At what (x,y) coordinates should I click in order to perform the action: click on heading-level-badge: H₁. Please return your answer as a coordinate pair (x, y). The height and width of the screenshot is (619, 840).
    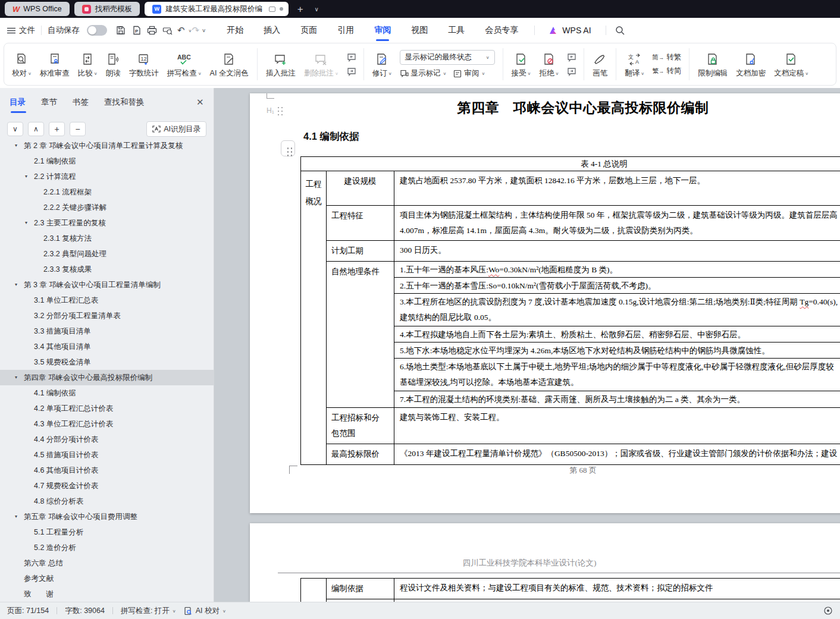
    Looking at the image, I should click on (272, 111).